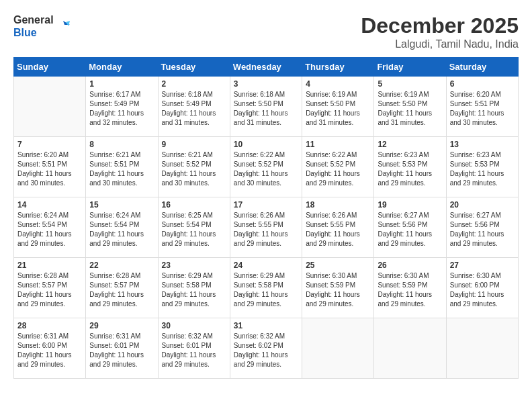 This screenshot has width=532, height=411. Describe the element at coordinates (122, 144) in the screenshot. I see `day-number: 8` at that location.